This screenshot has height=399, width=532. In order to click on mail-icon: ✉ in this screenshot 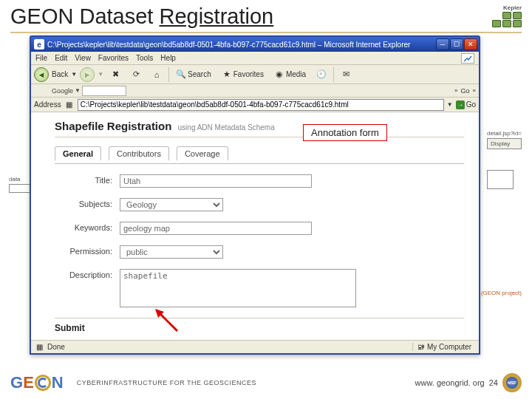, I will do `click(346, 75)`.